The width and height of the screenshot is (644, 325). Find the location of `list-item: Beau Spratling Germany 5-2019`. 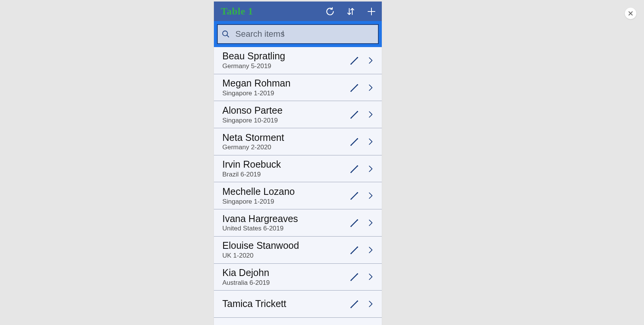

list-item: Beau Spratling Germany 5-2019 is located at coordinates (298, 60).